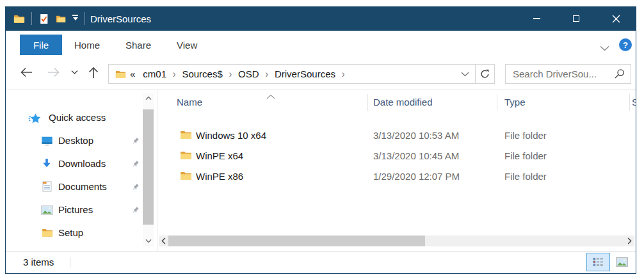  I want to click on column-header-name: Name, so click(189, 102).